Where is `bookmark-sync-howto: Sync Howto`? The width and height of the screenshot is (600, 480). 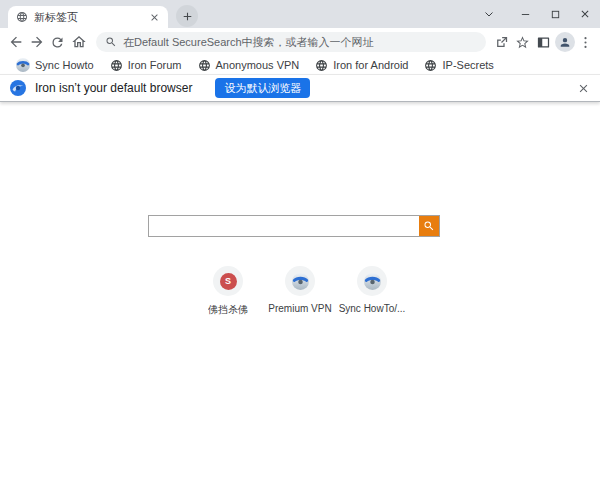
bookmark-sync-howto: Sync Howto is located at coordinates (55, 65).